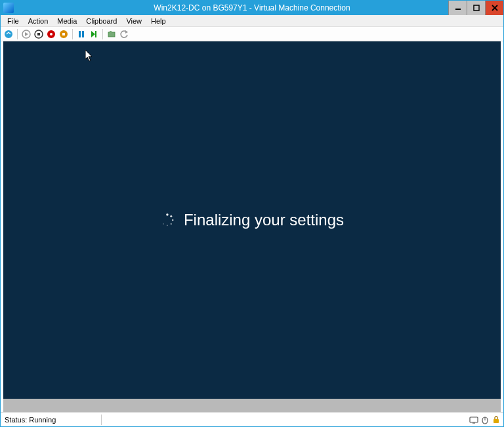 Image resolution: width=504 pixels, height=427 pixels. What do you see at coordinates (9, 8) in the screenshot?
I see `app-icon` at bounding box center [9, 8].